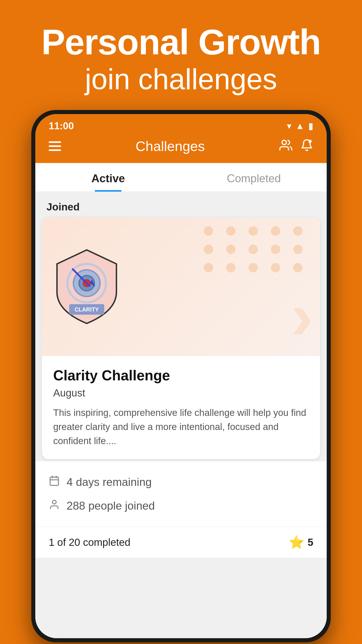  Describe the element at coordinates (181, 427) in the screenshot. I see `card-description: This inspiring, comprehensive life chall…` at that location.